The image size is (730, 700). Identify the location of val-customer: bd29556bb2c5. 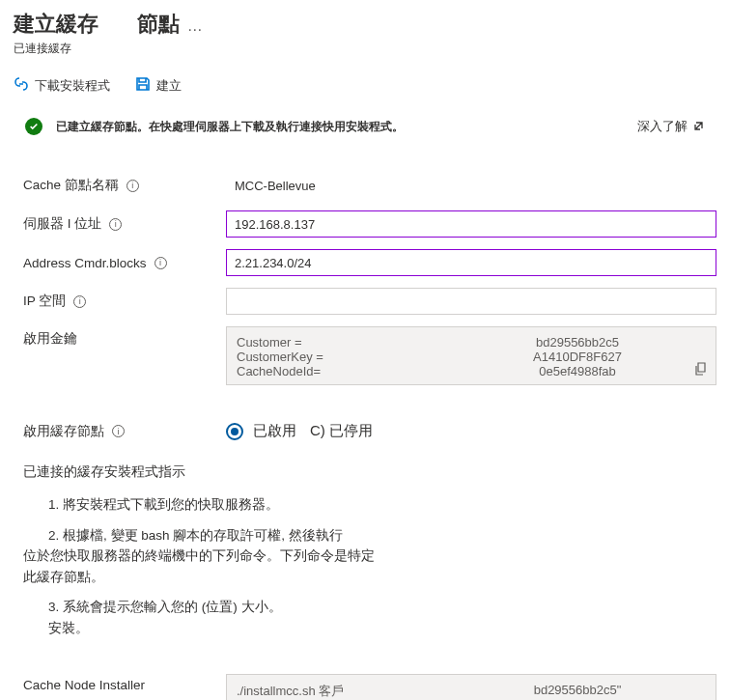
(577, 342).